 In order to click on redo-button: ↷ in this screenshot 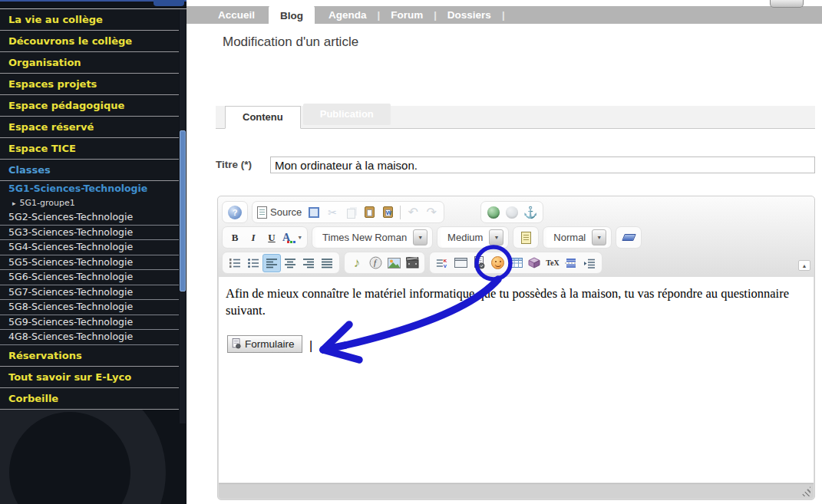, I will do `click(431, 212)`.